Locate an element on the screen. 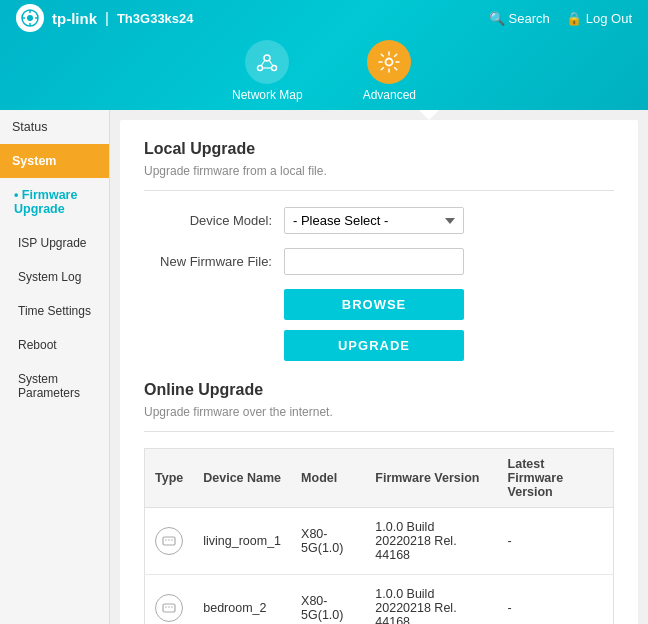 This screenshot has width=648, height=624. search-label: Search is located at coordinates (530, 18).